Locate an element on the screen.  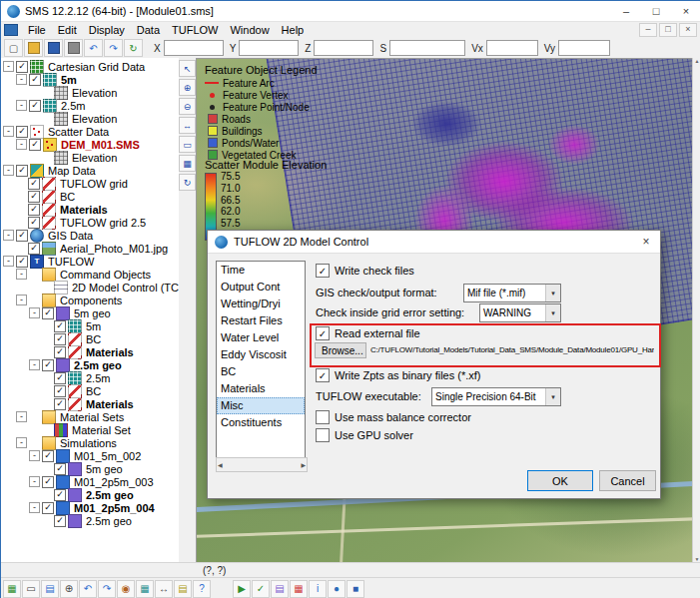
browse-button: Browse... is located at coordinates (341, 350).